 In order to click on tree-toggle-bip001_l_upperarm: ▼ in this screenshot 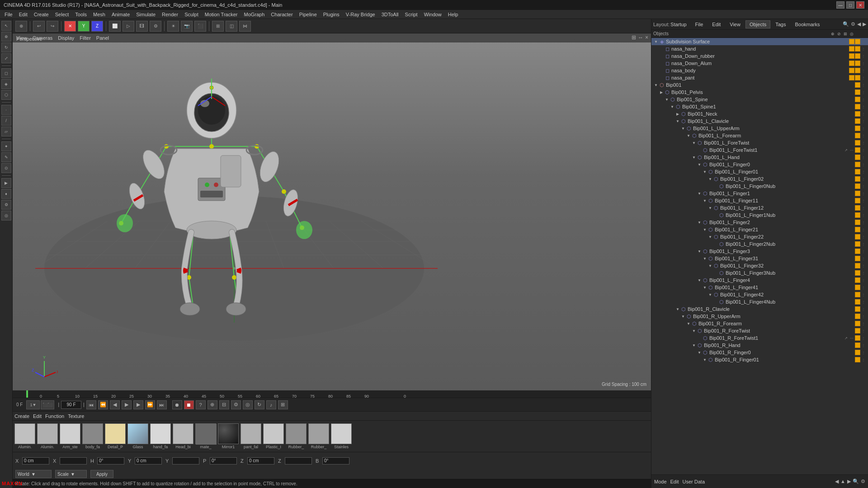, I will do `click(683, 128)`.